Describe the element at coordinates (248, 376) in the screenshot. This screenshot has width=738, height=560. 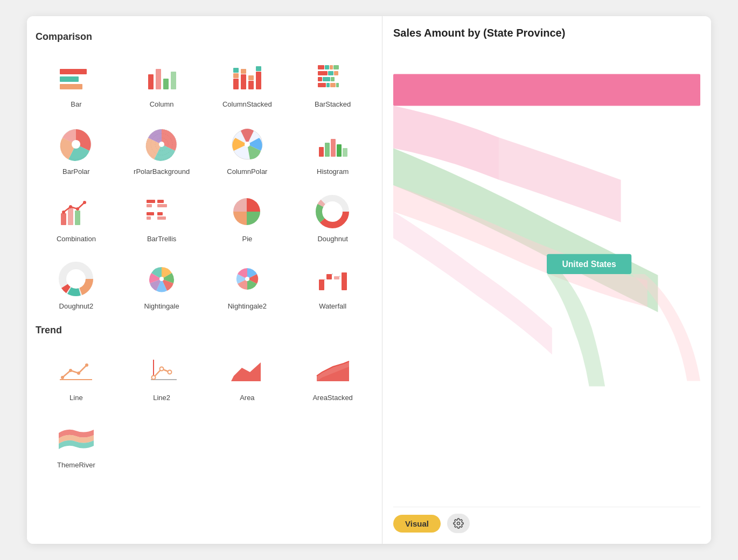
I see `chart-item-area: Area` at that location.